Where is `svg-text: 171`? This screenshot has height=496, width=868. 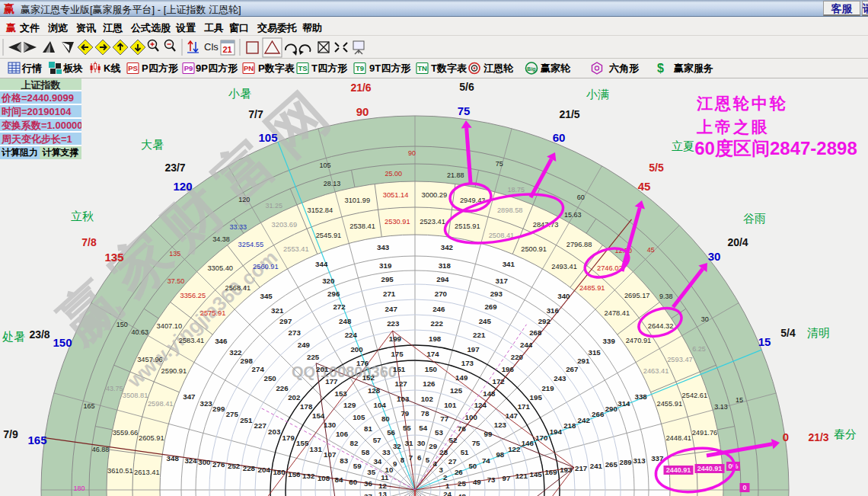
svg-text: 171 is located at coordinates (524, 407).